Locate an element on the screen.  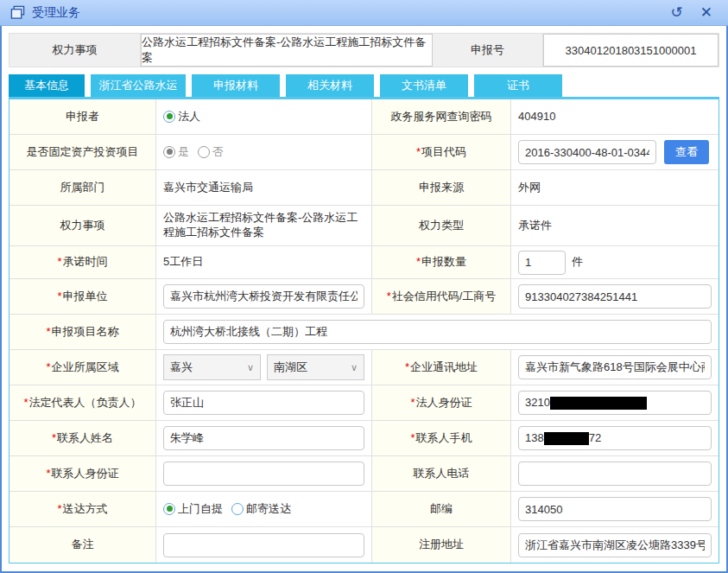
fixed-asset-value: 是 否 is located at coordinates (264, 152).